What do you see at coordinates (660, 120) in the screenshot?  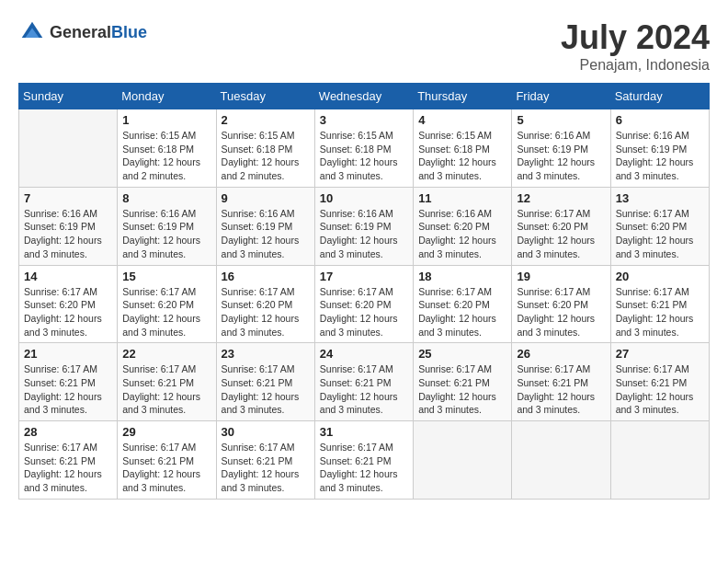 I see `day-number: 6` at bounding box center [660, 120].